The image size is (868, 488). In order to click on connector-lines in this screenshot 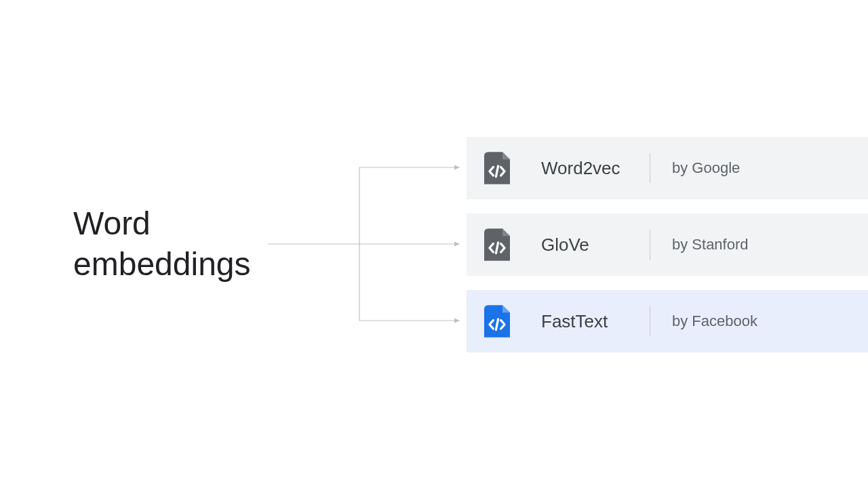, I will do `click(368, 244)`.